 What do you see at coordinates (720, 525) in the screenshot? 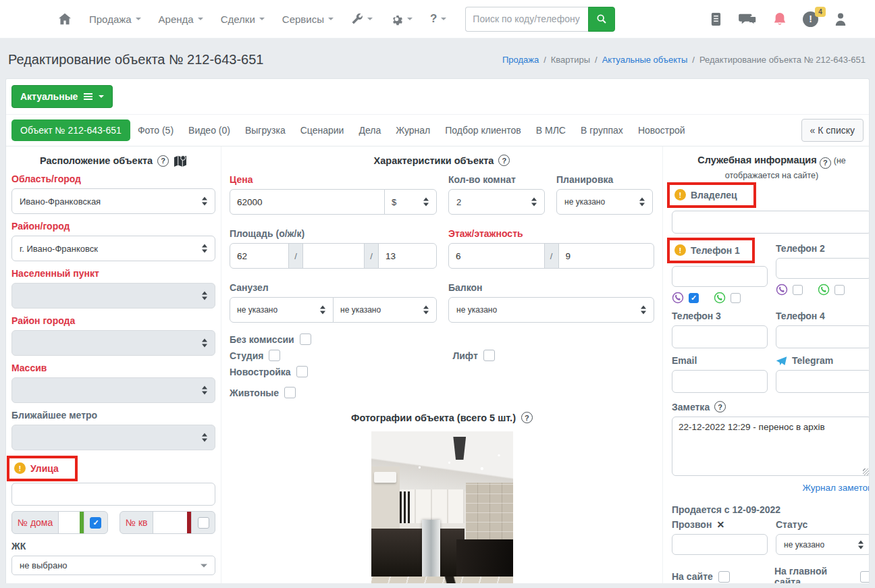
I see `clear-icon: ✕` at bounding box center [720, 525].